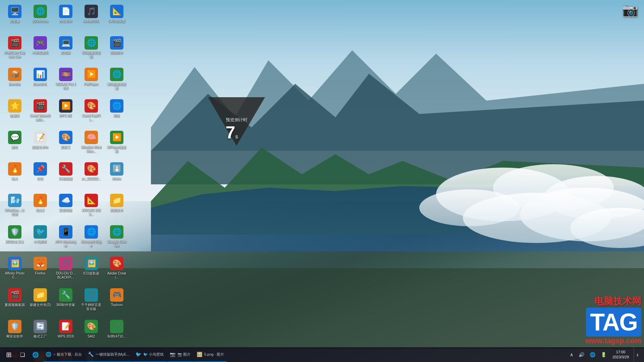 Image resolution: width=644 pixels, height=362 pixels. What do you see at coordinates (66, 333) in the screenshot?
I see `desktop-icon-wps2019: 📝WPS 2019` at bounding box center [66, 333].